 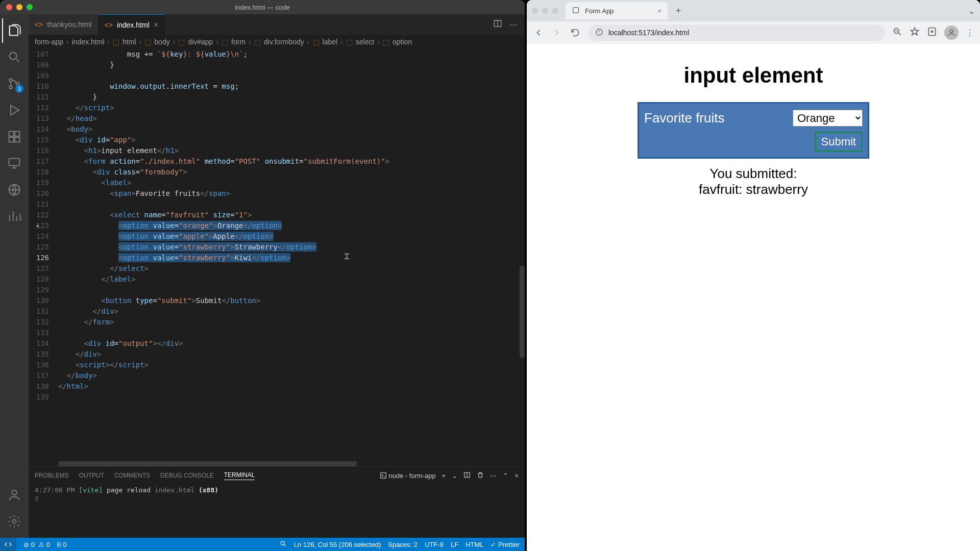 What do you see at coordinates (521, 258) in the screenshot?
I see `vertical-scrollbar` at bounding box center [521, 258].